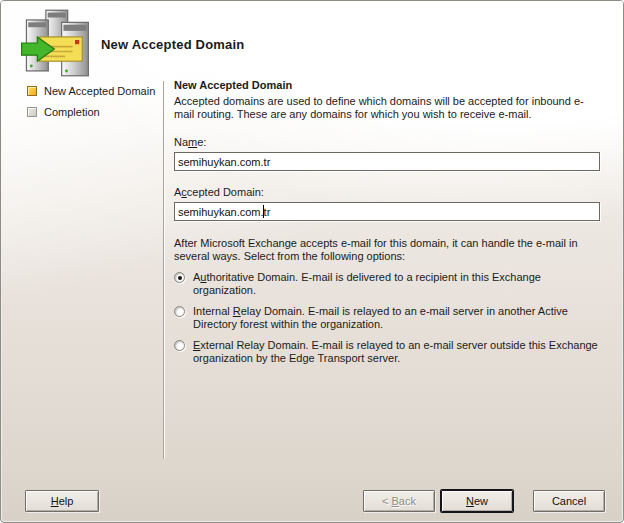 The width and height of the screenshot is (624, 523). Describe the element at coordinates (93, 112) in the screenshot. I see `sidebar-step-completion: Completion` at that location.